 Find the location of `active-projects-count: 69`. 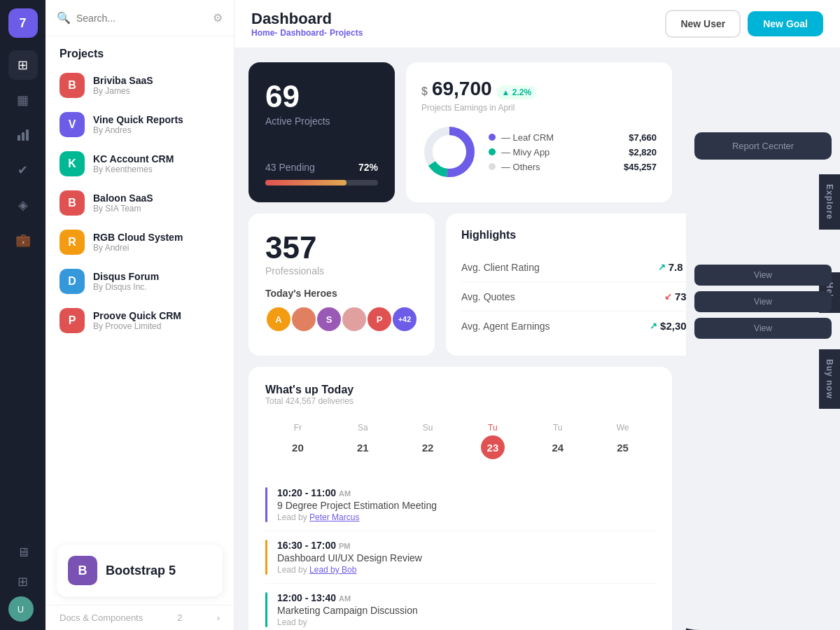

active-projects-count: 69 is located at coordinates (322, 97).